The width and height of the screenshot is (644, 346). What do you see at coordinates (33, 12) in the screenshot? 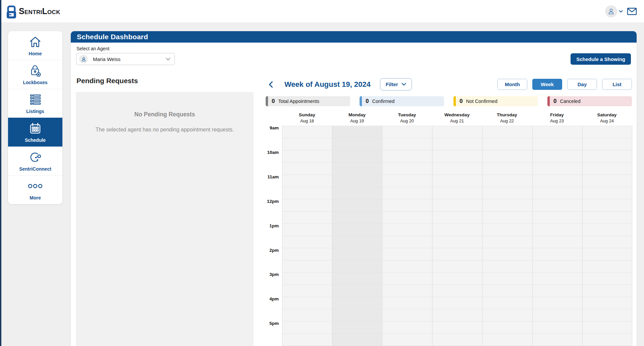
I see `sentrilock-logo: SentriLock` at bounding box center [33, 12].